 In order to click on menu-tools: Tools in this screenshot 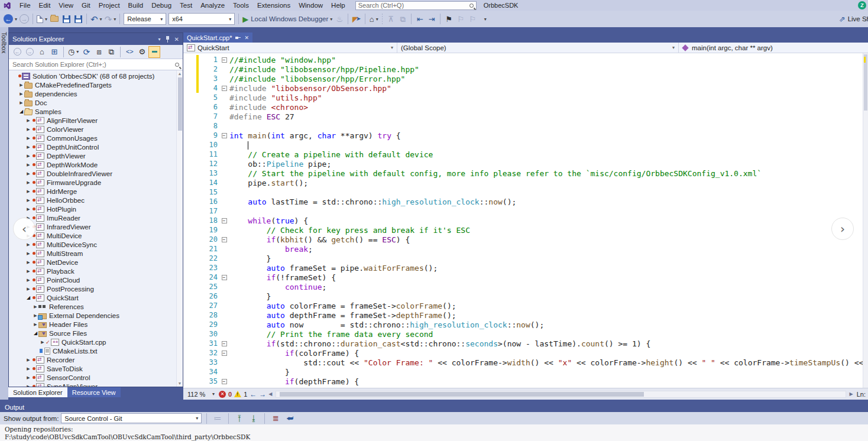, I will do `click(241, 5)`.